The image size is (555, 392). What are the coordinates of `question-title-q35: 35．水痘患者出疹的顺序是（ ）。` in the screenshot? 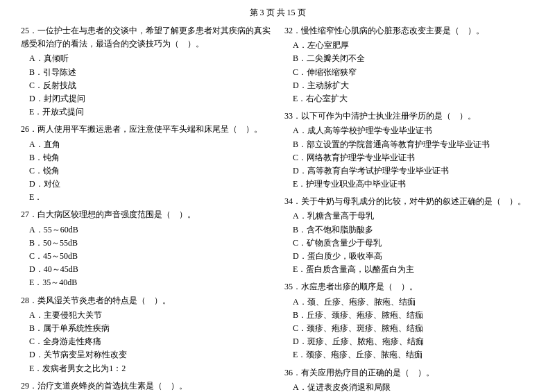 It's located at (409, 287).